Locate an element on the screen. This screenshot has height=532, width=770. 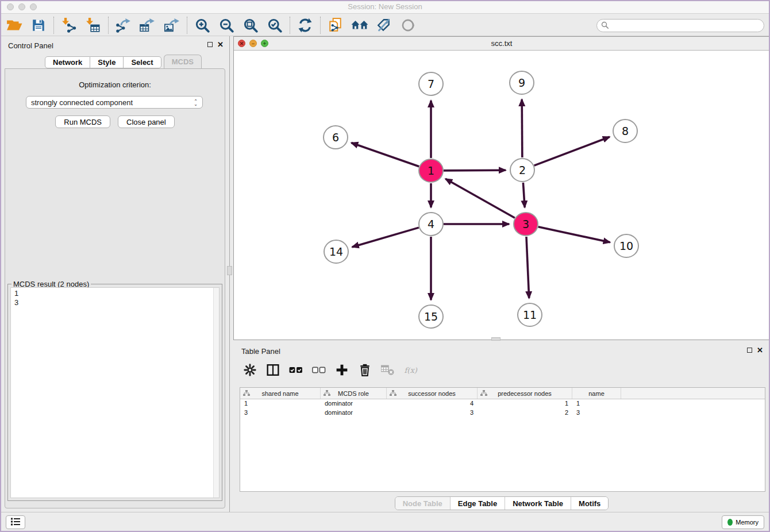
clone-network-icon is located at coordinates (336, 25).